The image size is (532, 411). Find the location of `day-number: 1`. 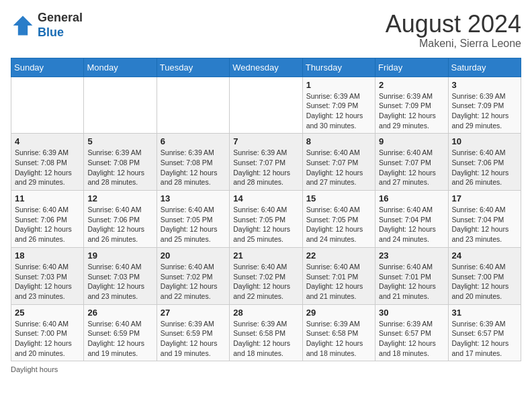

day-number: 1 is located at coordinates (339, 85).